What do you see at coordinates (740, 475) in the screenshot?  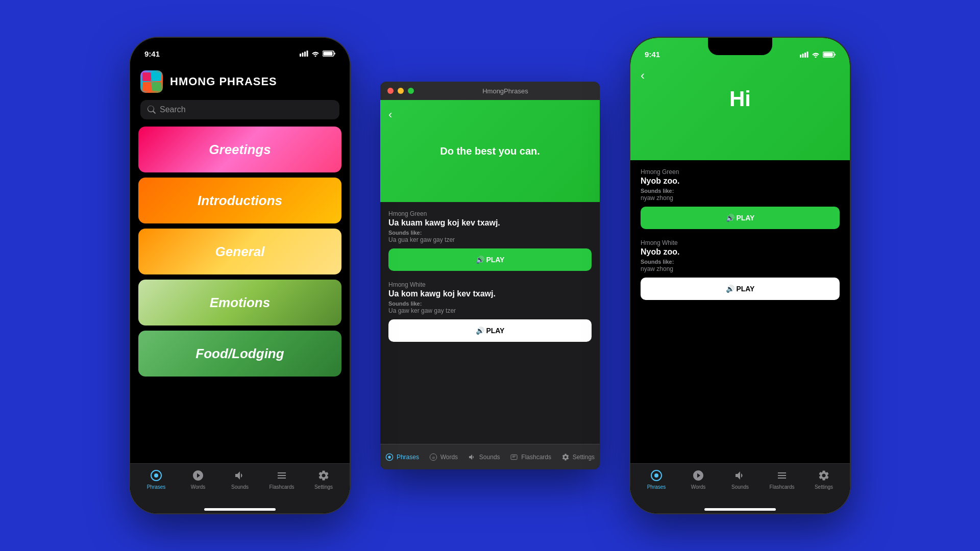 I see `phone2-sounds-icon` at bounding box center [740, 475].